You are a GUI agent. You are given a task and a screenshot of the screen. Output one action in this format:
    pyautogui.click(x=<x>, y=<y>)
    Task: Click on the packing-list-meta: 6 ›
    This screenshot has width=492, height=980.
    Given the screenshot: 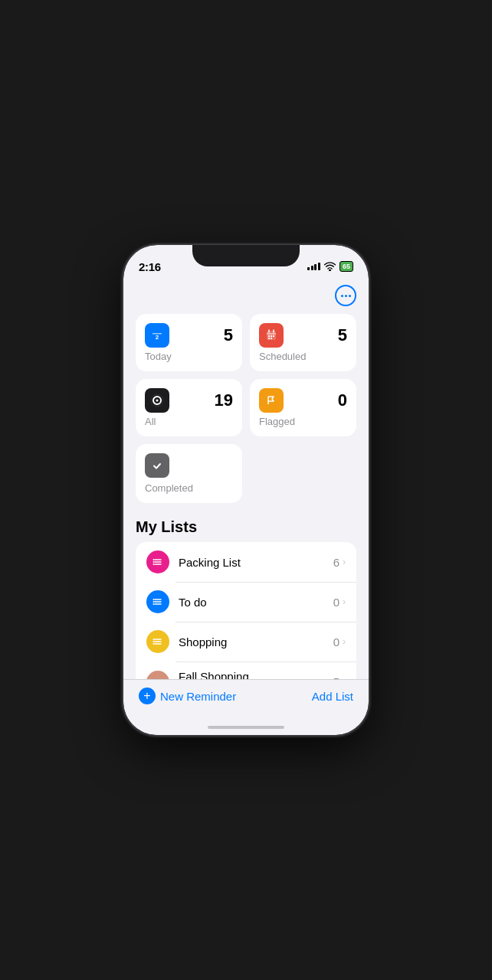 What is the action you would take?
    pyautogui.click(x=339, y=562)
    